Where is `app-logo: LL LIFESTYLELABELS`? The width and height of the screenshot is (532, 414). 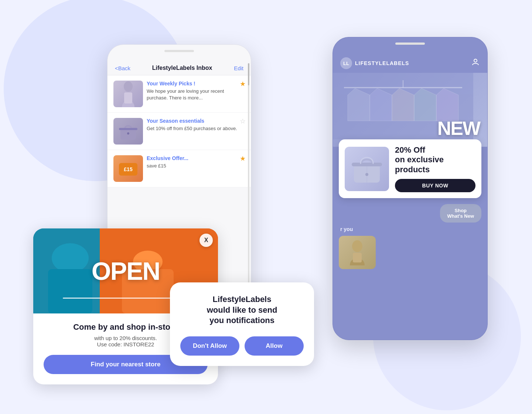
app-logo: LL LIFESTYLELABELS is located at coordinates (375, 63).